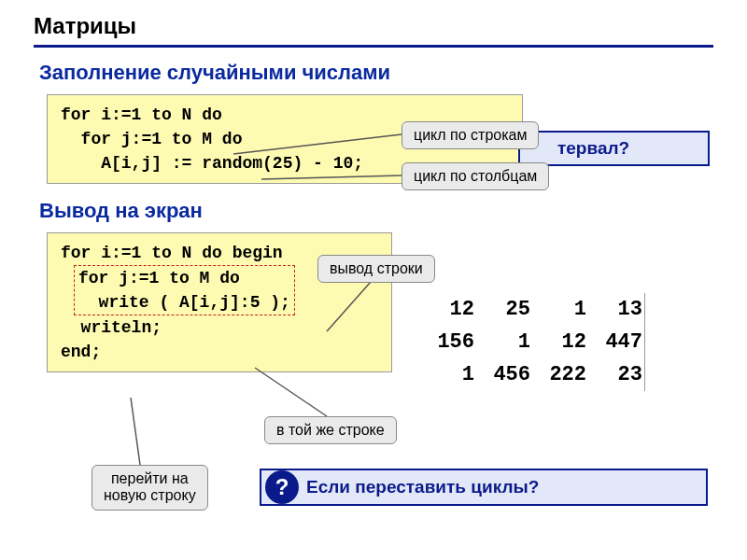 Image resolution: width=747 pixels, height=560 pixels. What do you see at coordinates (149, 487) in the screenshot?
I see `callout-newline: перейти на новую строку` at bounding box center [149, 487].